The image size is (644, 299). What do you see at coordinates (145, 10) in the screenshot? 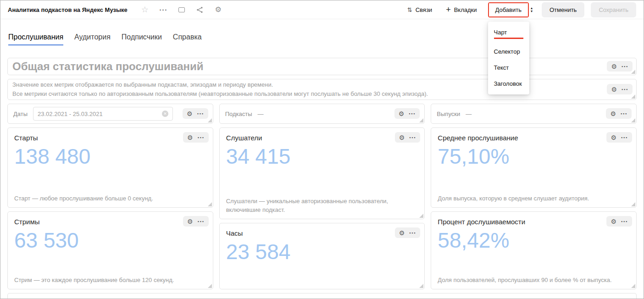
I see `star-glyph: ☆` at bounding box center [145, 10].